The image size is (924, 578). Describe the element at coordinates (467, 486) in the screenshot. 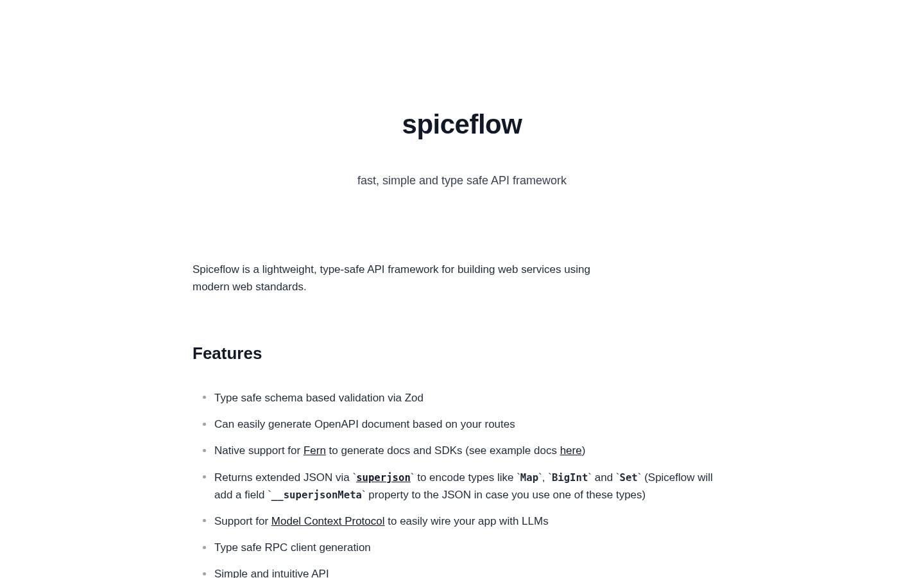

I see `list-item: Returns extended JSON via `superjson` to…` at that location.